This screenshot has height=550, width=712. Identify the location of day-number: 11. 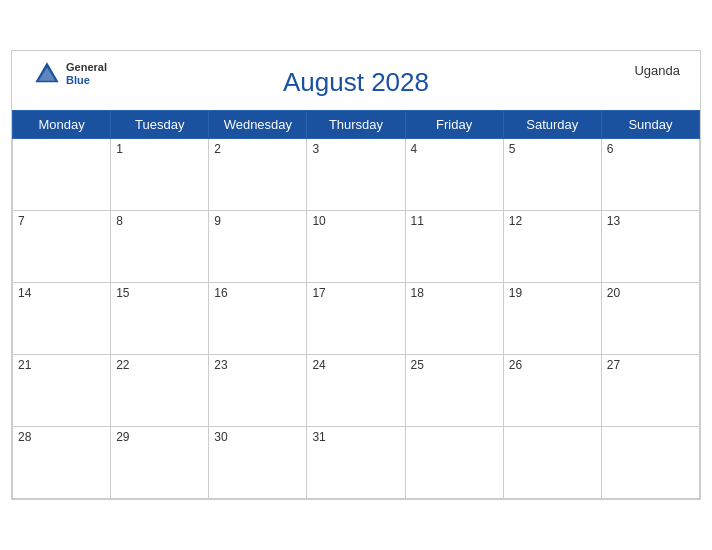
(418, 221).